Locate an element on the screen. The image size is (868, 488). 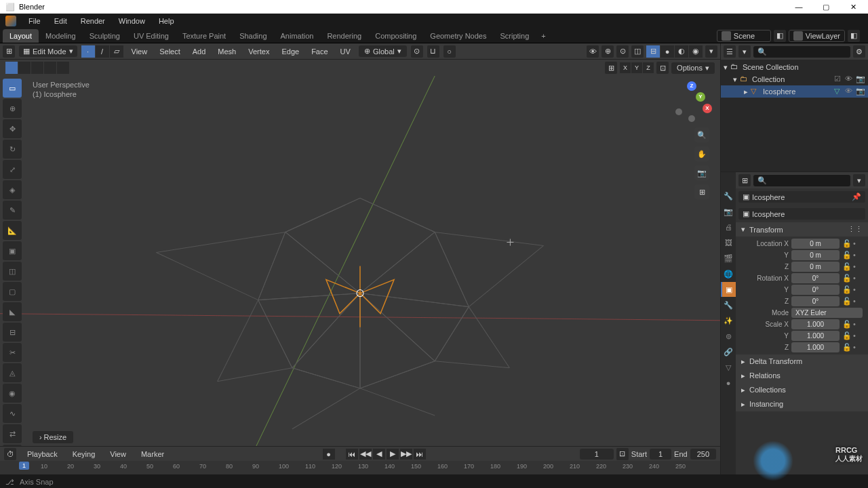
rot-x-field: 0° is located at coordinates (815, 278).